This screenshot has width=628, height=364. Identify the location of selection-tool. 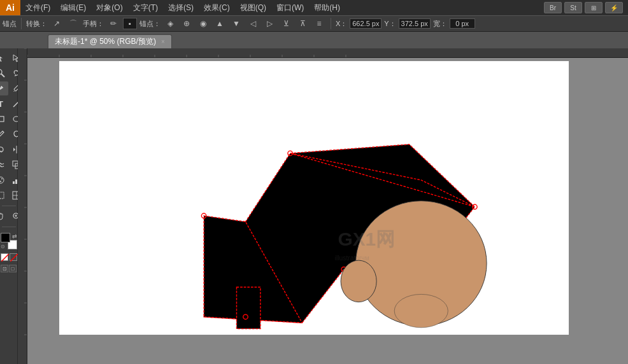
(4, 58).